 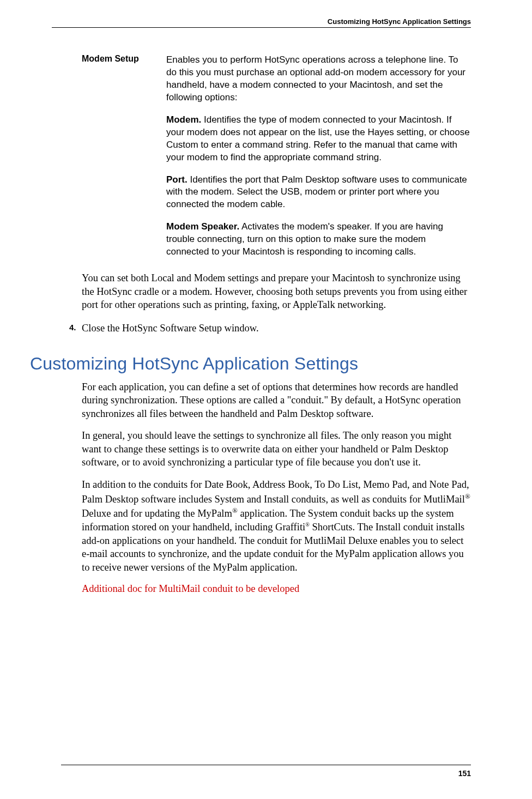 What do you see at coordinates (251, 364) in the screenshot?
I see `section-heading: Customizing HotSync Application Settings` at bounding box center [251, 364].